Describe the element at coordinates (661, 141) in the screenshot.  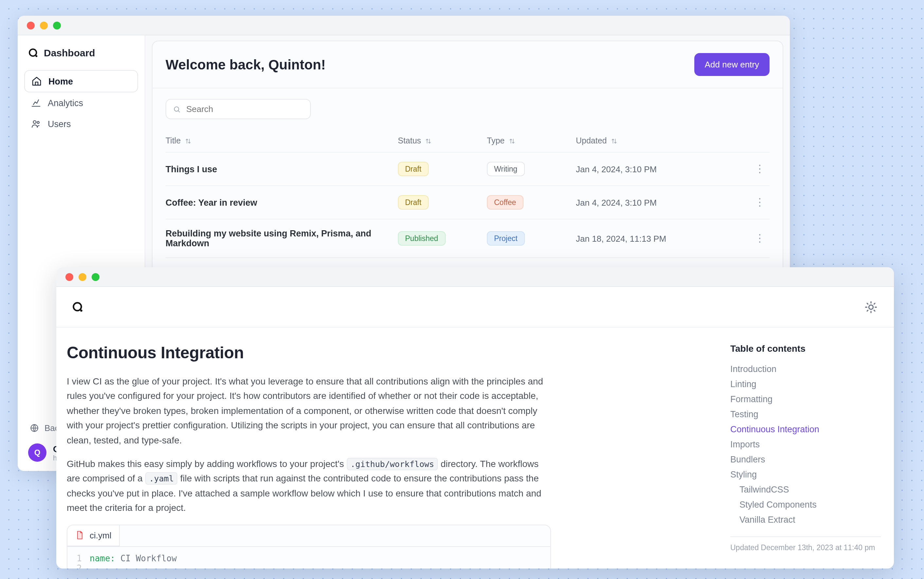
I see `column-updated: Updated` at that location.